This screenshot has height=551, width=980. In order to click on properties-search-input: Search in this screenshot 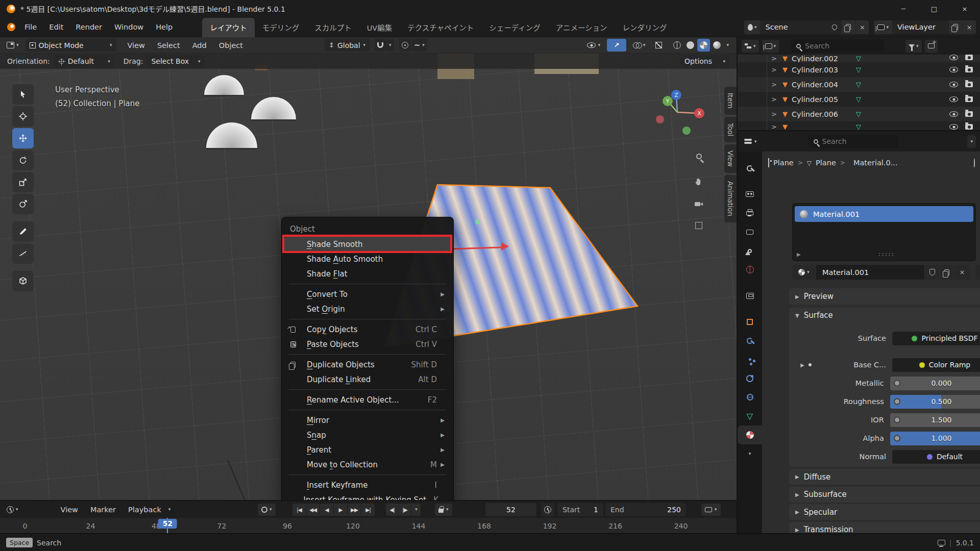, I will do `click(853, 141)`.